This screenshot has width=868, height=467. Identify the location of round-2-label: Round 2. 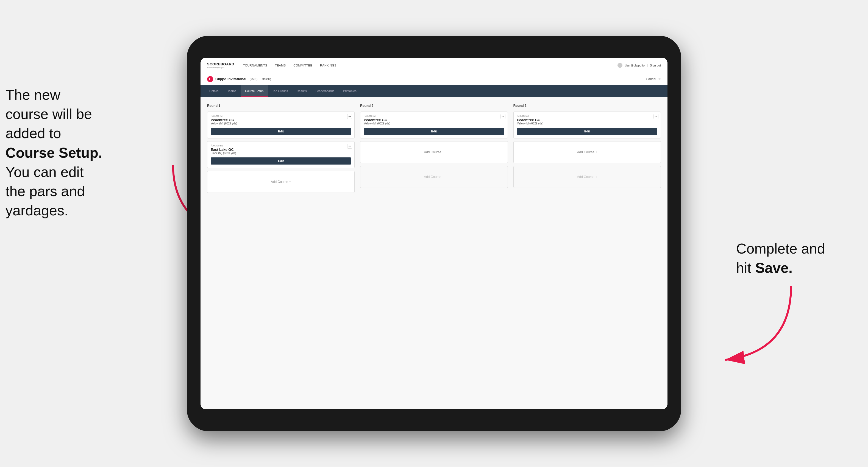
(434, 106).